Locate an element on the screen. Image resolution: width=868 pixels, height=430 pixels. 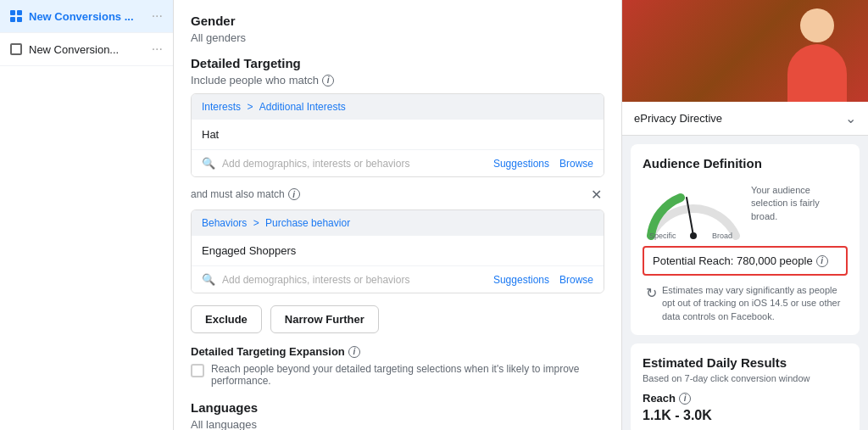
suggestions-link-1: Suggestions is located at coordinates (521, 164).